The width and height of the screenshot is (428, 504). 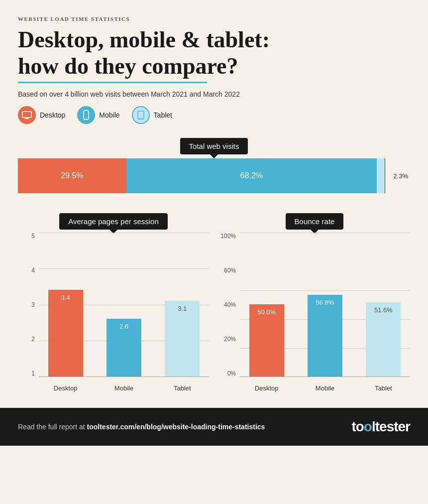 I want to click on total-visits-bar: 29.5% 68.2%, so click(x=202, y=176).